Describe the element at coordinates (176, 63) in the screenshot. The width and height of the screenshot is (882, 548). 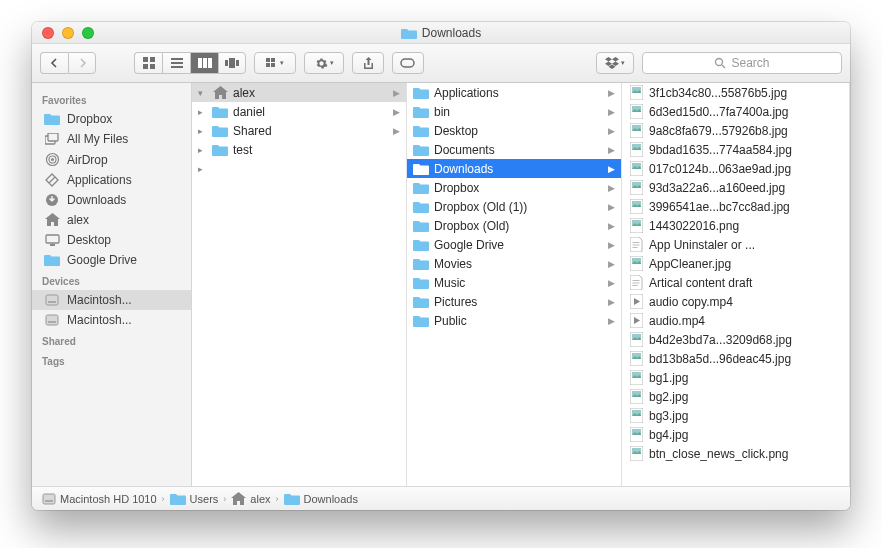
I see `list-view-button` at that location.